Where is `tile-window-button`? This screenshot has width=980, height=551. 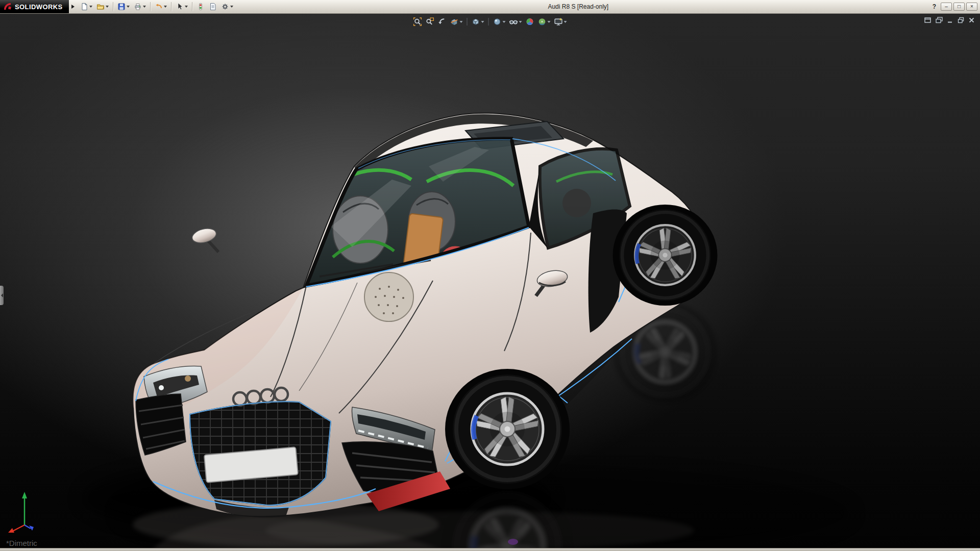
tile-window-button is located at coordinates (928, 20).